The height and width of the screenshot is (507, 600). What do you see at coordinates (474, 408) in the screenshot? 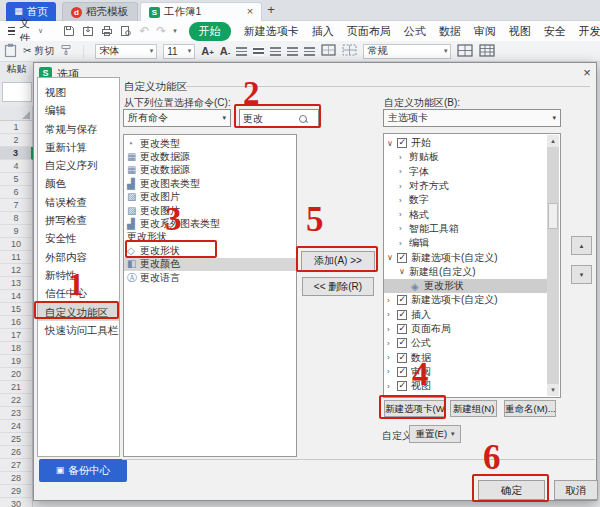
I see `new-group-button: 新建组(N)` at bounding box center [474, 408].